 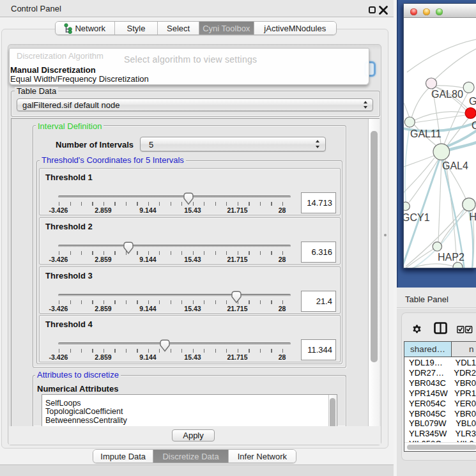 What do you see at coordinates (426, 134) in the screenshot?
I see `svg-text: GAL11` at bounding box center [426, 134].